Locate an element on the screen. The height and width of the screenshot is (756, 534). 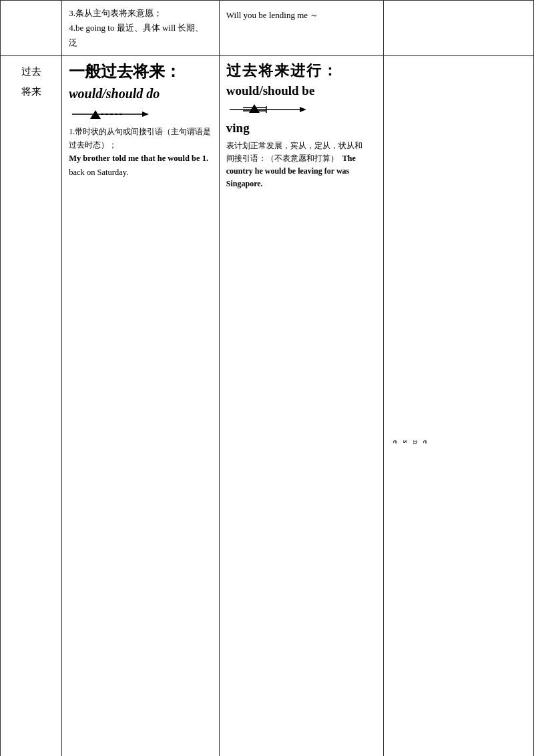
past-future-cont-formula1: would/should be is located at coordinates (302, 91).